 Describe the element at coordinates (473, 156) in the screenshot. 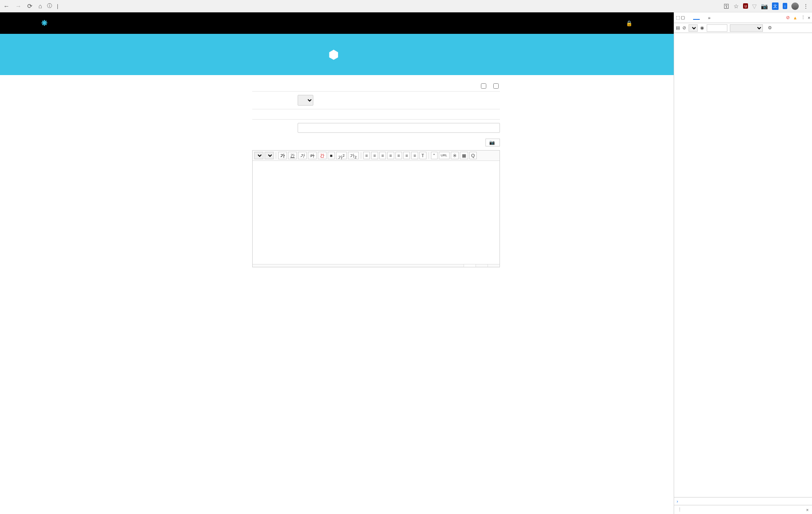

I see `find-btn: Q` at that location.